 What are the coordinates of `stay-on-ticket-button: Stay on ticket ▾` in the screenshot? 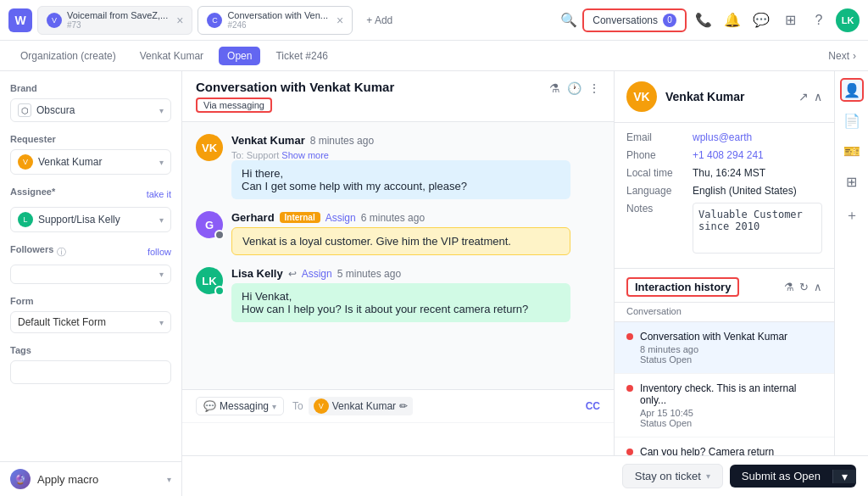 It's located at (673, 476).